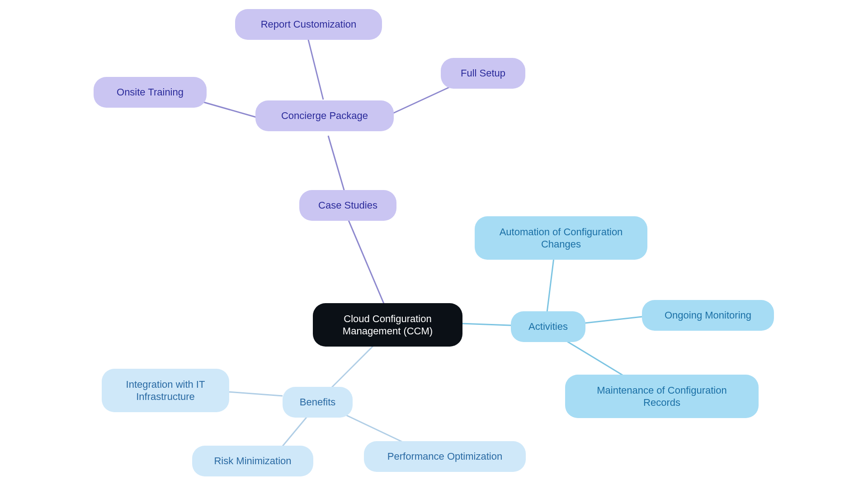 The width and height of the screenshot is (868, 490). Describe the element at coordinates (445, 457) in the screenshot. I see `node-performance-optimization: Performance Optimization` at that location.